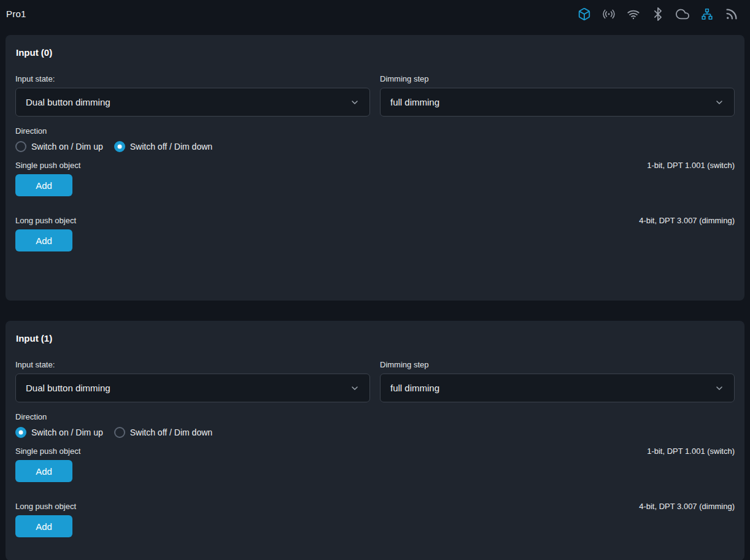 Image resolution: width=750 pixels, height=560 pixels. What do you see at coordinates (16, 13) in the screenshot?
I see `device-title: Pro1` at bounding box center [16, 13].